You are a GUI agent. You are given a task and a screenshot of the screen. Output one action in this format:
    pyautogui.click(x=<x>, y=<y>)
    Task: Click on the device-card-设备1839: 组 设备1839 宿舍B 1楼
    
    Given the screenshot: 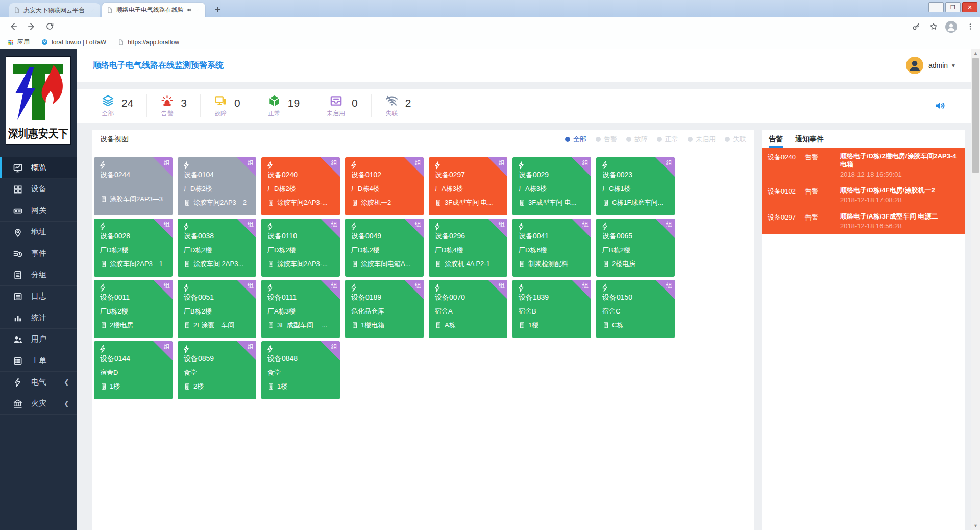 What is the action you would take?
    pyautogui.click(x=552, y=309)
    